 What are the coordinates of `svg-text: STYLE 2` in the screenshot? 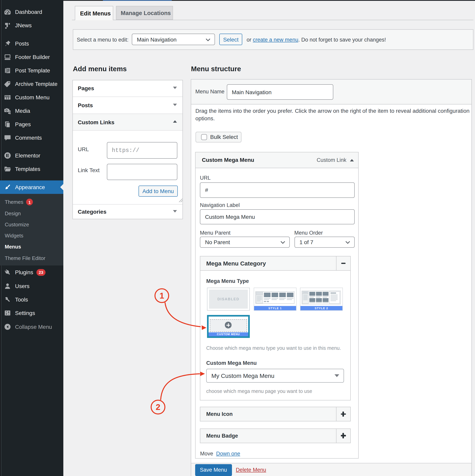 It's located at (321, 308).